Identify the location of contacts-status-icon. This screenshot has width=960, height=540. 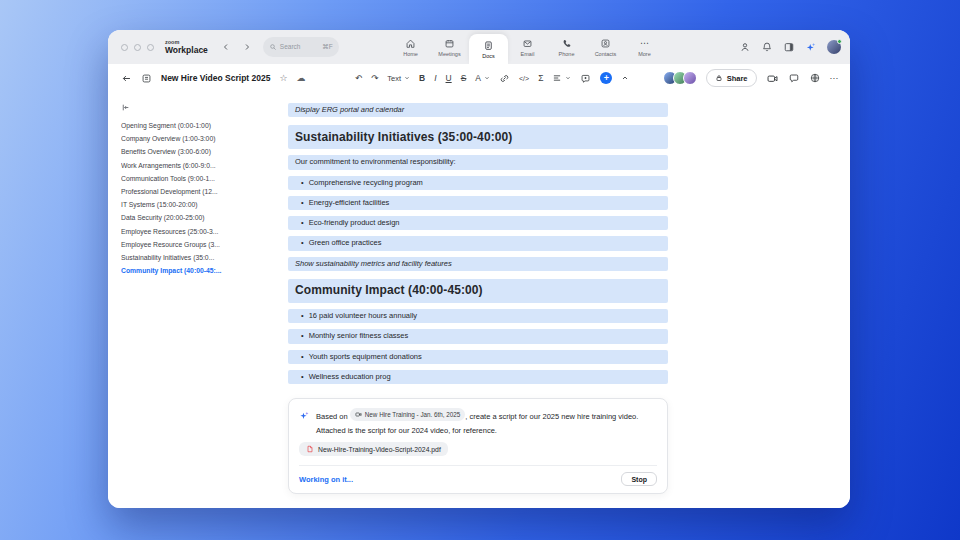
(745, 47).